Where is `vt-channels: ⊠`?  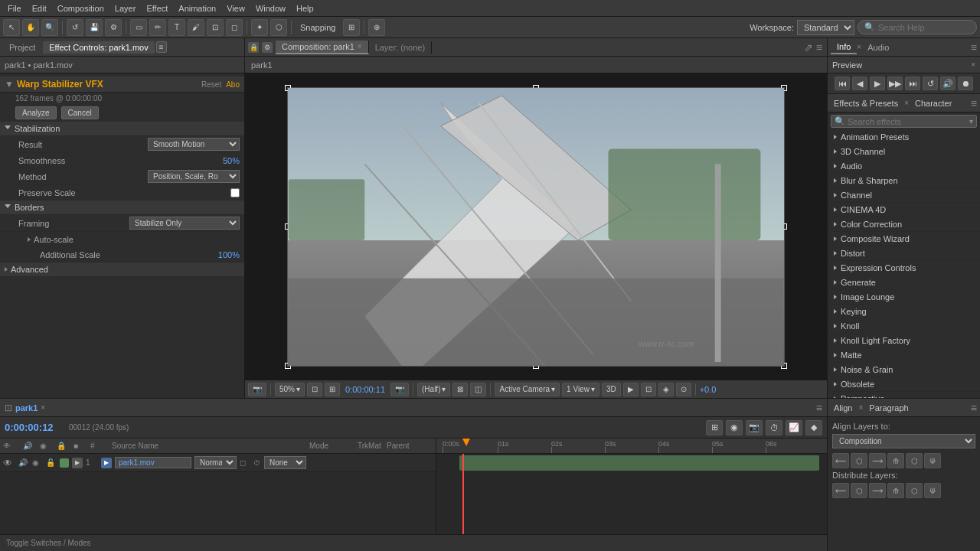
vt-channels: ⊠ is located at coordinates (460, 390).